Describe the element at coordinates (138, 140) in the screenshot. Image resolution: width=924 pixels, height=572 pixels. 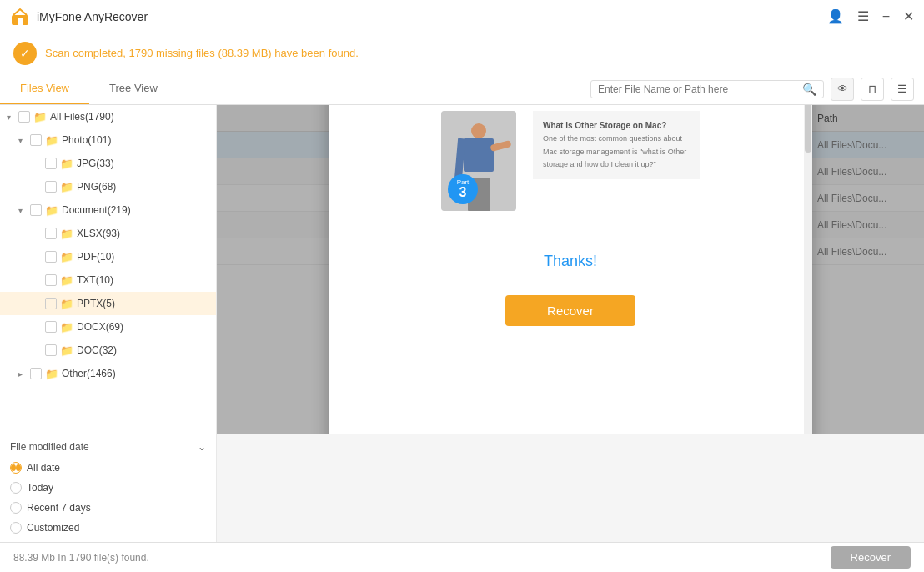
I see `sidebar-label: Photo(101)` at that location.